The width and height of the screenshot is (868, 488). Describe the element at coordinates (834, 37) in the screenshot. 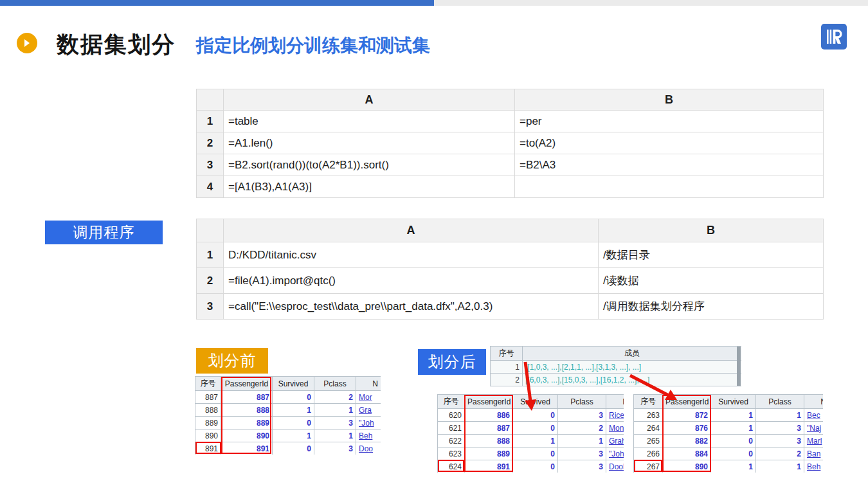

I see `raqsoft-r-logo-icon` at that location.